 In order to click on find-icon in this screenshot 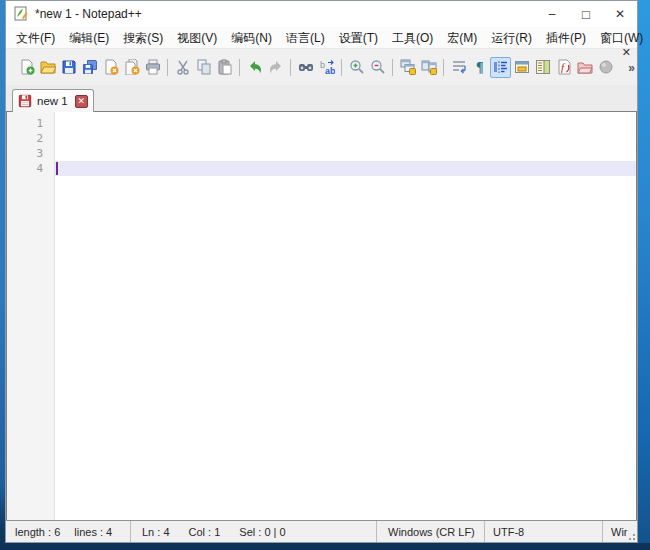, I will do `click(306, 67)`.